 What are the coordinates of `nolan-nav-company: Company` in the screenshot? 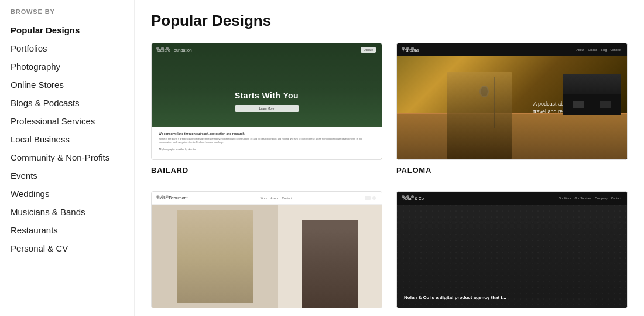 It's located at (601, 198).